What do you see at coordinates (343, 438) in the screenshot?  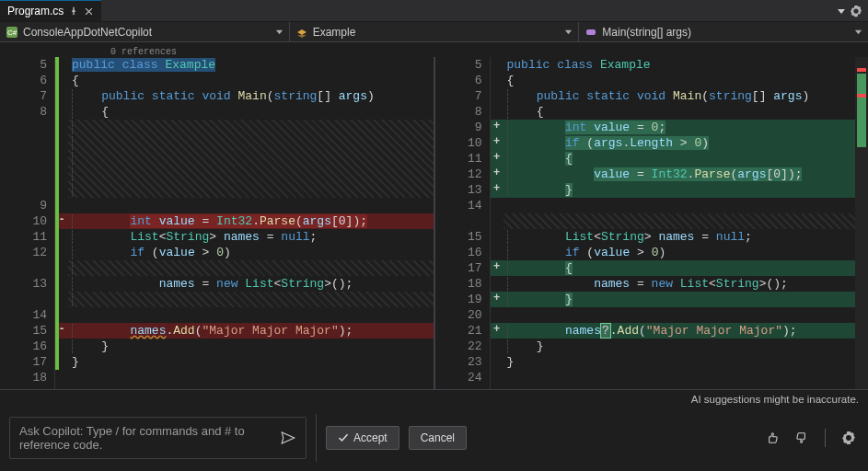 I see `check-icon` at bounding box center [343, 438].